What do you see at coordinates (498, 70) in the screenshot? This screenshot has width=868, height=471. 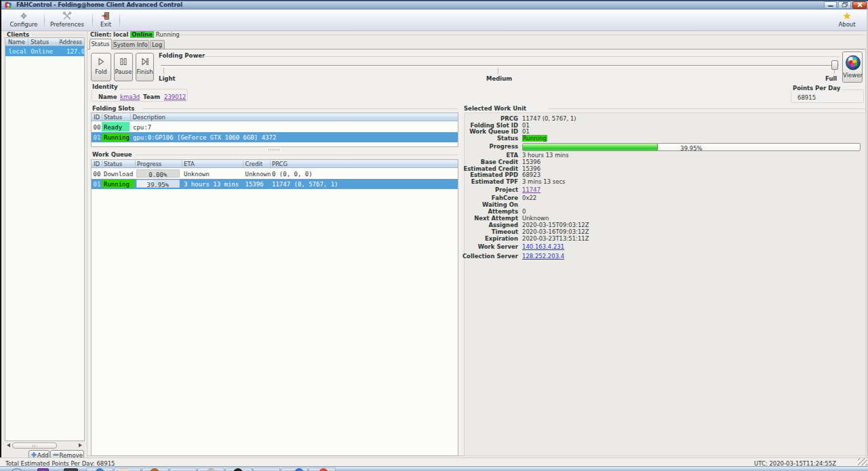 I see `slider-tick-medium` at bounding box center [498, 70].